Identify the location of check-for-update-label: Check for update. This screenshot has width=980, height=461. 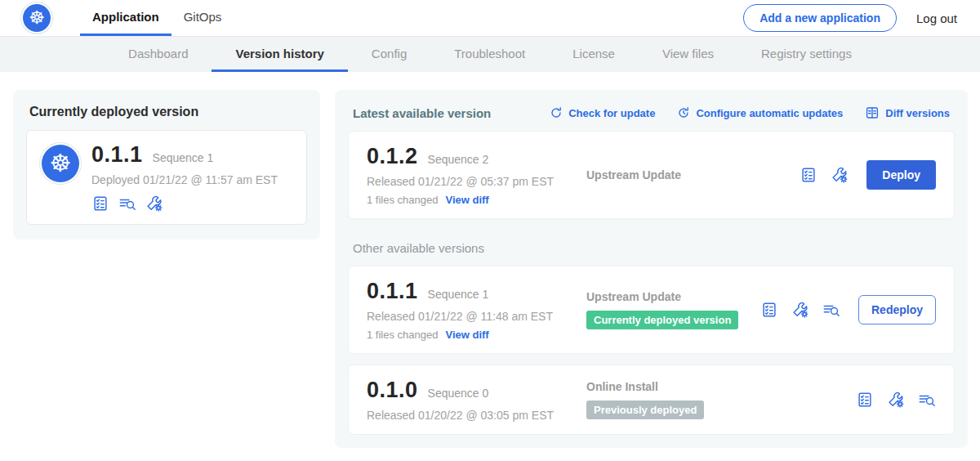
(612, 113).